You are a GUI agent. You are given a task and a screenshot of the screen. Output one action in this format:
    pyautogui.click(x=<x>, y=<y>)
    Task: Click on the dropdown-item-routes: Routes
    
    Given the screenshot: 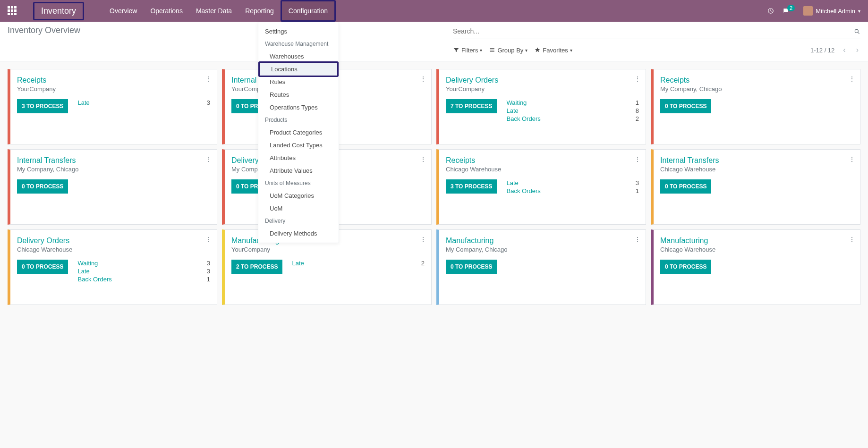 What is the action you would take?
    pyautogui.click(x=298, y=94)
    